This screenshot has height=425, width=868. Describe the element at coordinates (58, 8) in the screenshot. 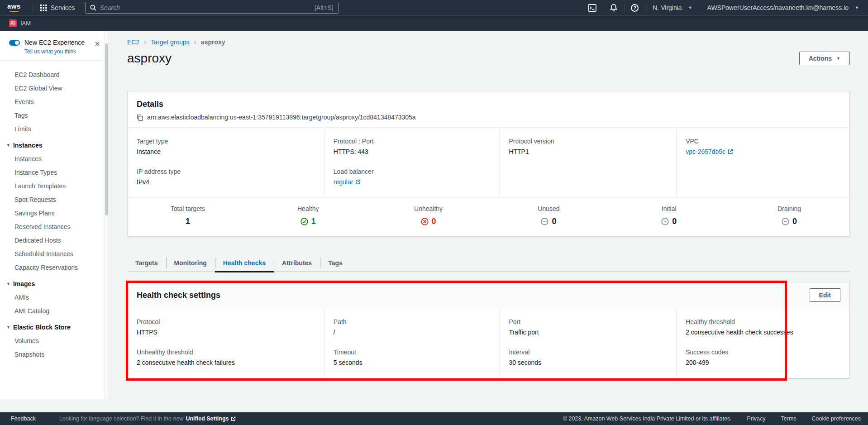

I see `services-menu-button: Services` at that location.